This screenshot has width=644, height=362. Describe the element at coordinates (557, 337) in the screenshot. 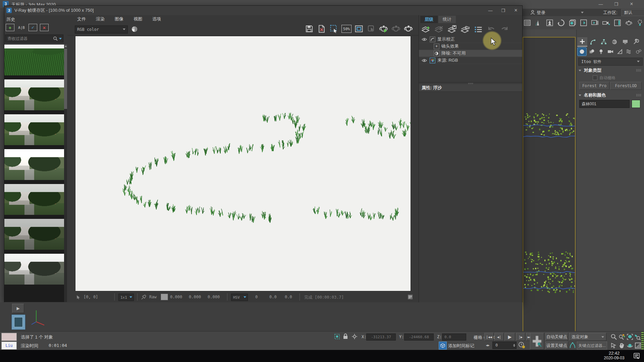

I see `auto-key-button: 自动关键点` at that location.